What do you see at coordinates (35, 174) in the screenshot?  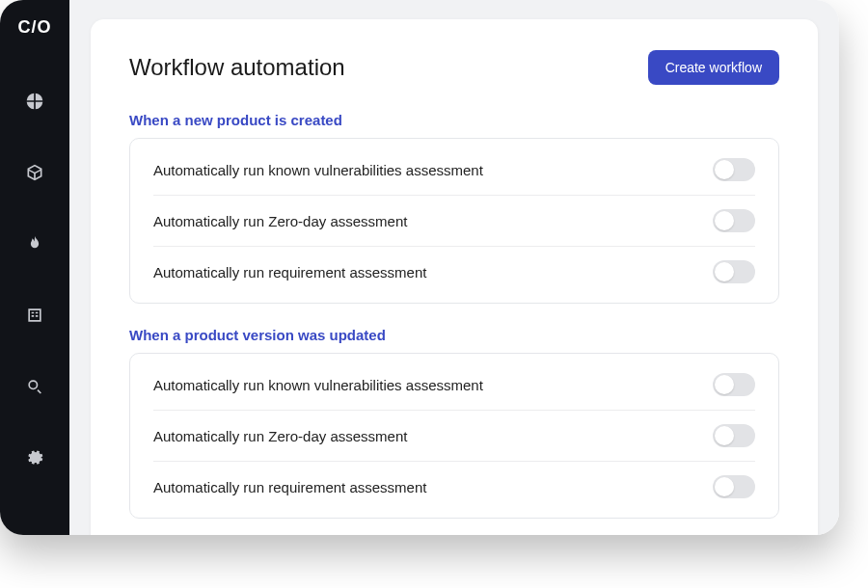 I see `sidebar-item-products` at bounding box center [35, 174].